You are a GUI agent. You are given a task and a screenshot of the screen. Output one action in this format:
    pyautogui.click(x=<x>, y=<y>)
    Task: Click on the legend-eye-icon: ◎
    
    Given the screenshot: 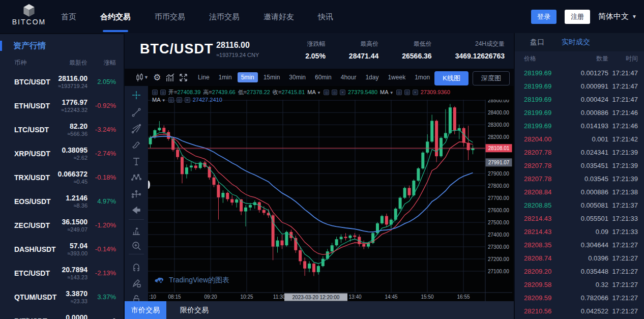 What is the action you would take?
    pyautogui.click(x=155, y=93)
    